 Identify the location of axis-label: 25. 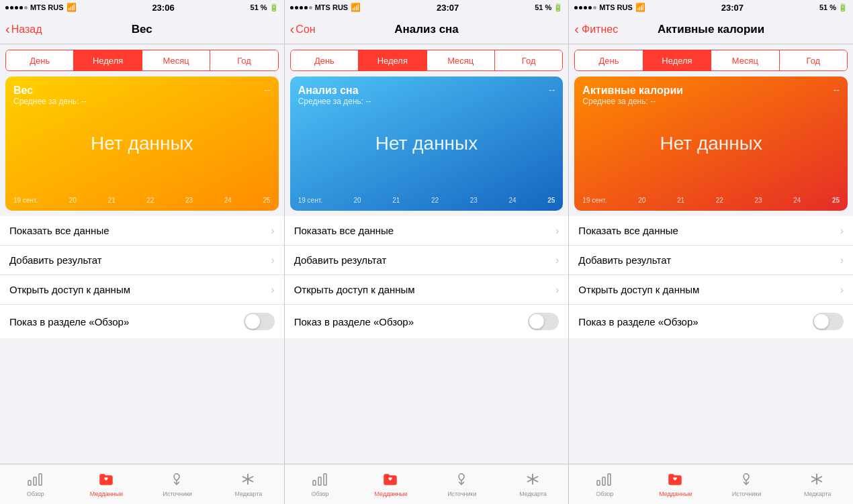
(836, 200).